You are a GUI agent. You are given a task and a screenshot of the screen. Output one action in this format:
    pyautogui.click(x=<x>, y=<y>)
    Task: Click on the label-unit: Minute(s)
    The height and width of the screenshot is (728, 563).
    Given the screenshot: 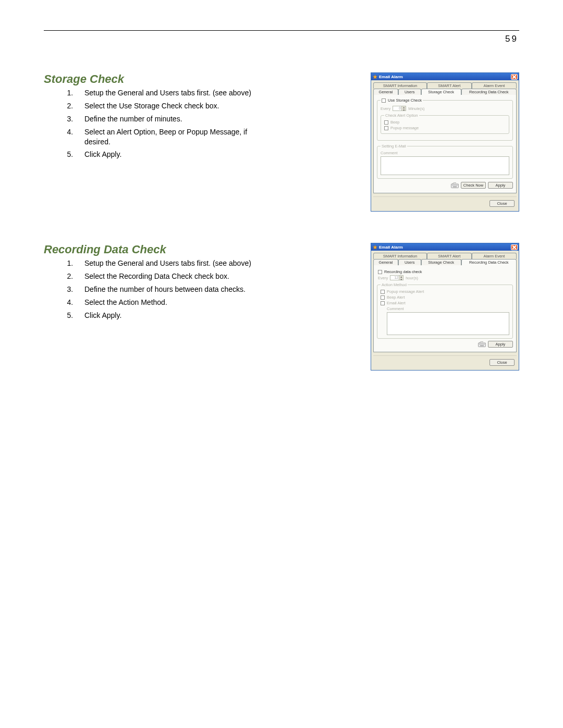 What is the action you would take?
    pyautogui.click(x=416, y=108)
    